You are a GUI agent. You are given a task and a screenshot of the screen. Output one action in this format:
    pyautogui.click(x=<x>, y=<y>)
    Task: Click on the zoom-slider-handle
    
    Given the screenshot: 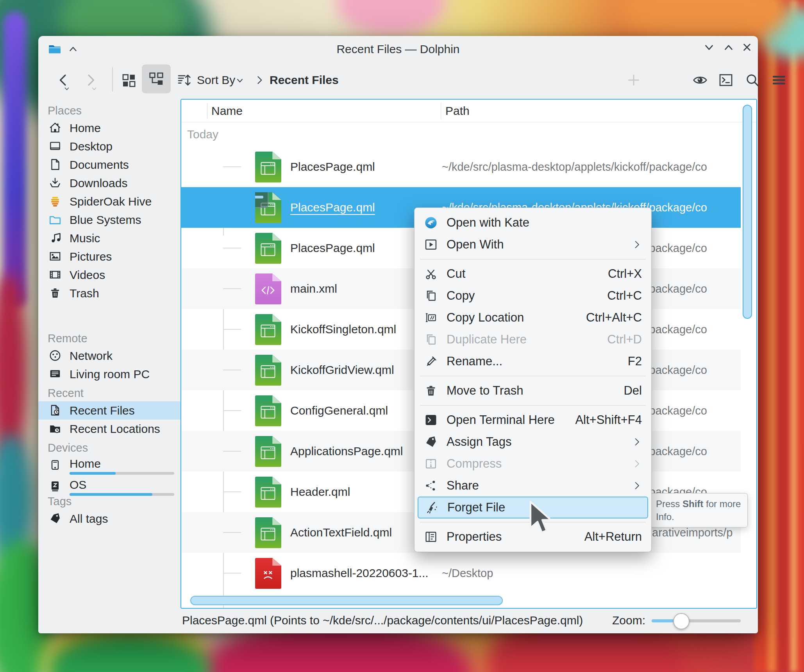 What is the action you would take?
    pyautogui.click(x=681, y=621)
    